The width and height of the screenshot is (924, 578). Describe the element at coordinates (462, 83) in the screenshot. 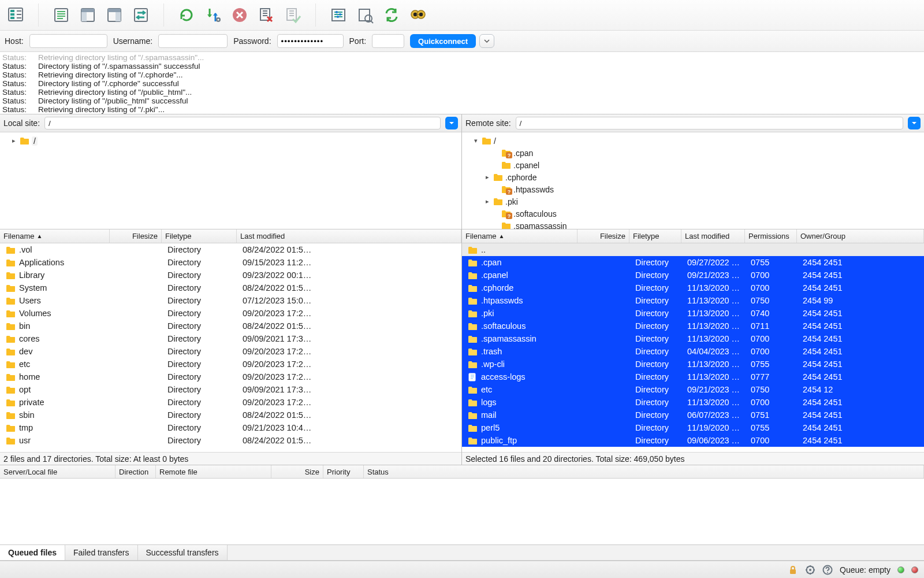

I see `message-log: Status:Retrieving directory listing of "…` at that location.